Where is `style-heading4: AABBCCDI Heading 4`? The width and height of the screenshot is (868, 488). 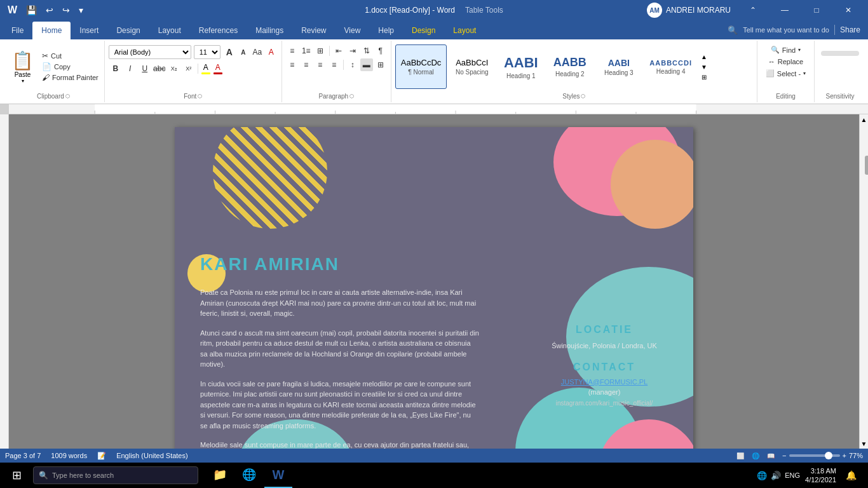
style-heading4: AABBCCDI Heading 4 is located at coordinates (671, 67).